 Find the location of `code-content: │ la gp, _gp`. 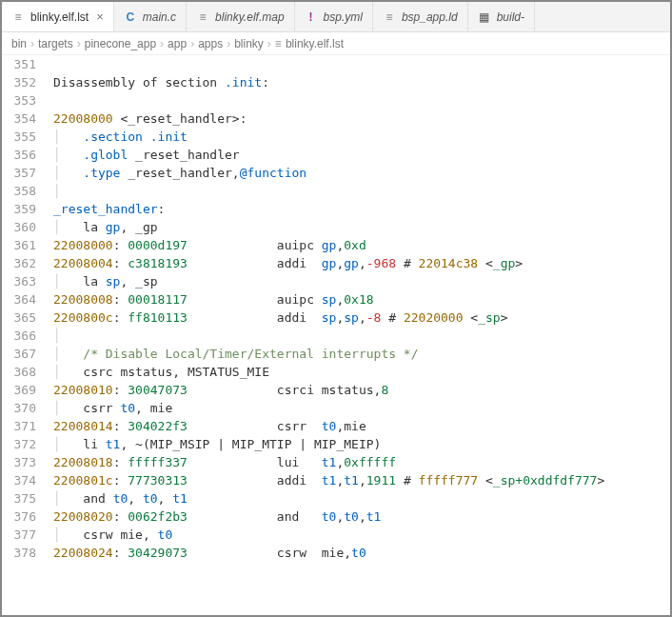

code-content: │ la gp, _gp is located at coordinates (362, 227).